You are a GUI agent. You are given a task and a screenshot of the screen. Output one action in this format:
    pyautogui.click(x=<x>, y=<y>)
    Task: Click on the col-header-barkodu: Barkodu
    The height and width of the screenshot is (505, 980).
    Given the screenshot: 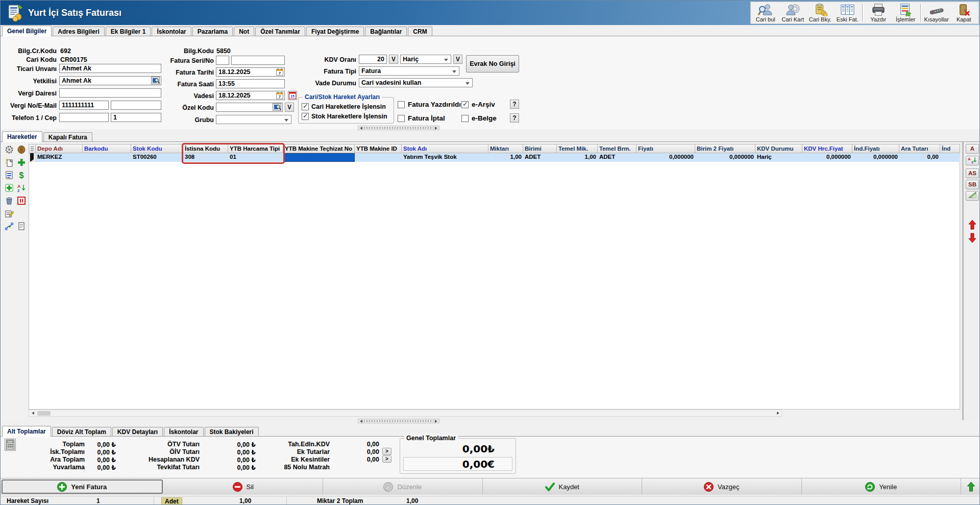 What is the action you would take?
    pyautogui.click(x=107, y=149)
    